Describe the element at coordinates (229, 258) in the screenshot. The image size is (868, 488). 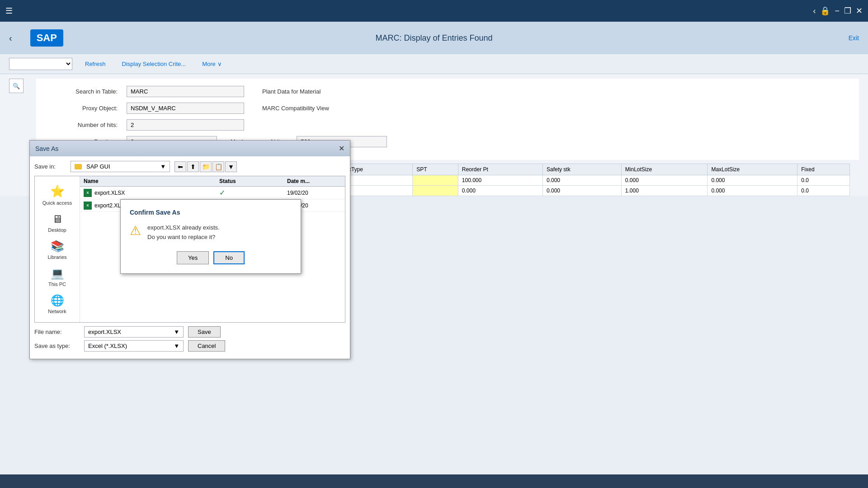
I see `confirm-no-button: No` at that location.